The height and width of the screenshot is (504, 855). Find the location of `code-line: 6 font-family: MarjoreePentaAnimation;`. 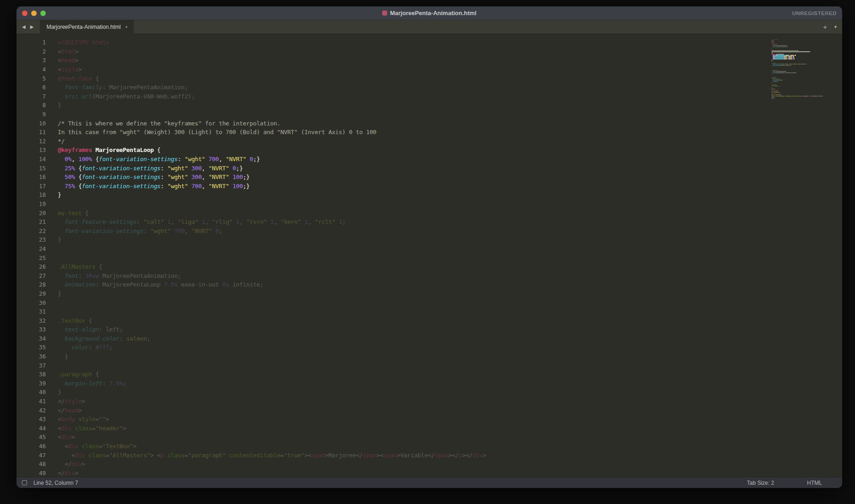

code-line: 6 font-family: MarjoreePentaAnimation; is located at coordinates (429, 87).